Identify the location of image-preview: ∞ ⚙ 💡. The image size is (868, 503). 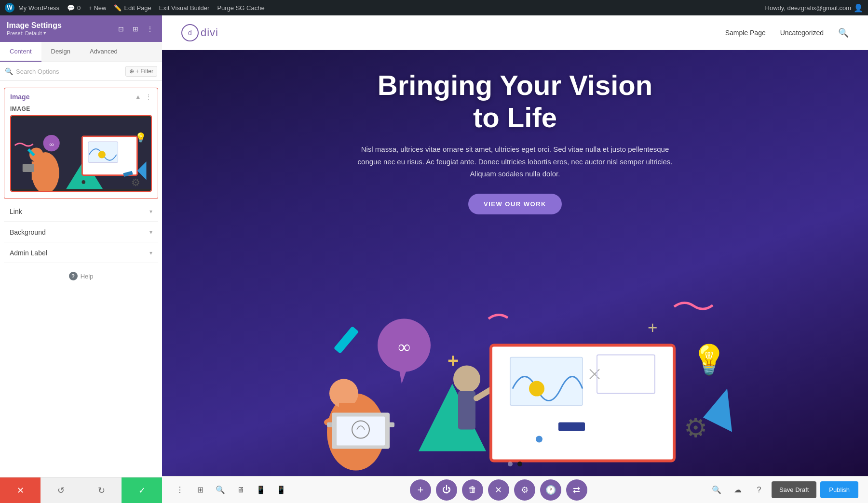
(81, 153).